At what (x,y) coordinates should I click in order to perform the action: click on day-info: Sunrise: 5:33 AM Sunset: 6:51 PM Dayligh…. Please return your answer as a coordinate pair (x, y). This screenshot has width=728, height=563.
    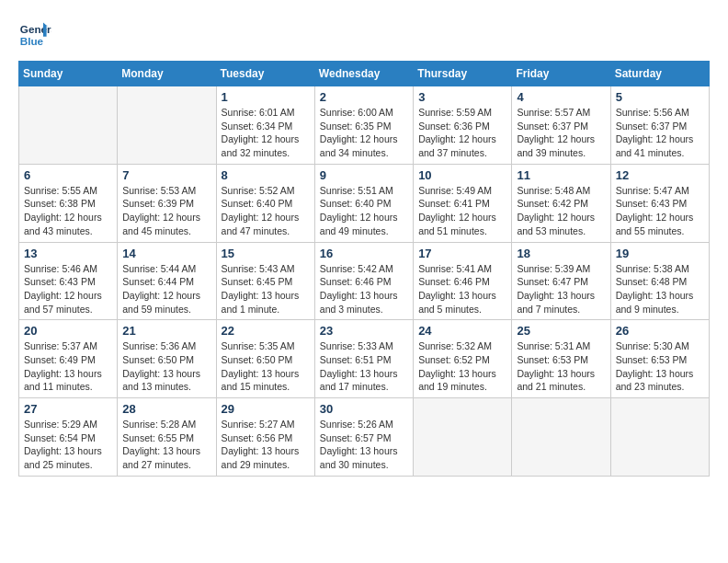
    Looking at the image, I should click on (364, 366).